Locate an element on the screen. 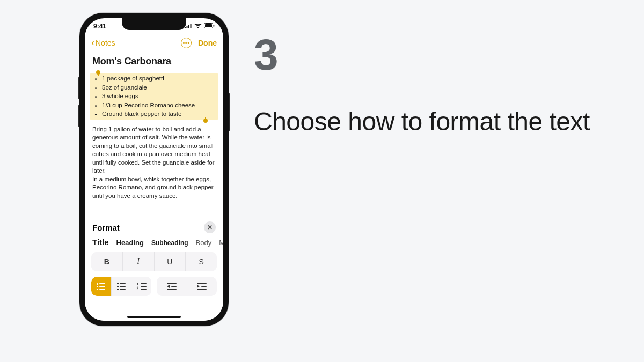 This screenshot has height=362, width=644. list-item: 1/3 cup Pecorino Romano cheese is located at coordinates (159, 106).